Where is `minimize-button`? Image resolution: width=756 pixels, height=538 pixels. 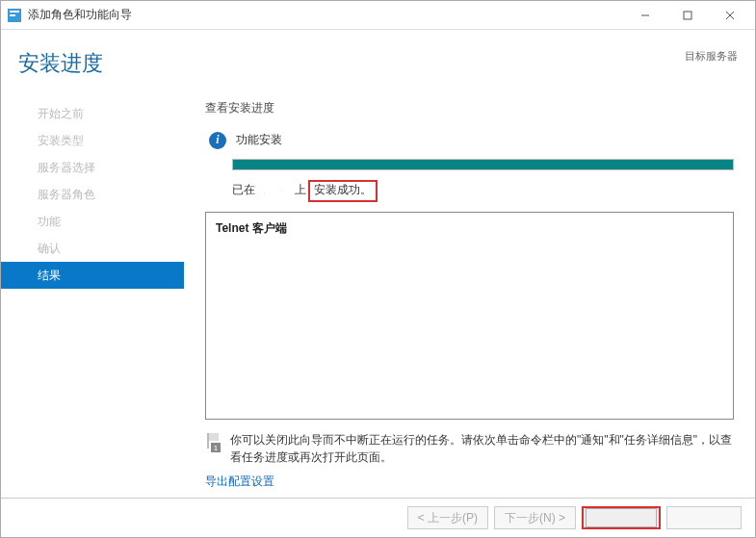
minimize-button is located at coordinates (645, 15).